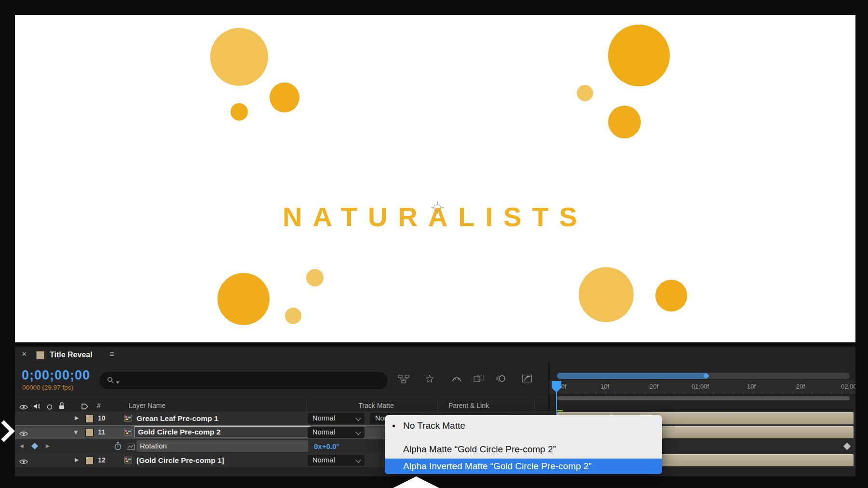  I want to click on composition-flowchart-icon, so click(404, 380).